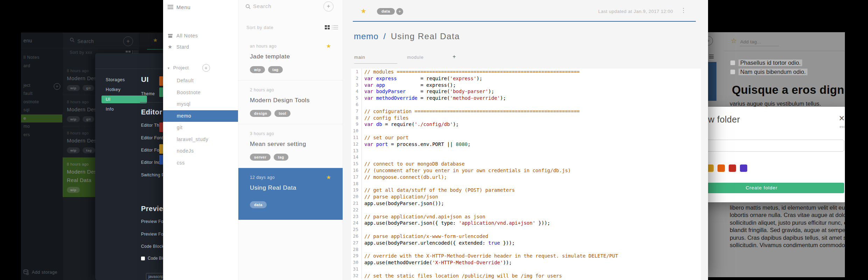 This screenshot has height=280, width=868. I want to click on line-number: 7, so click(356, 111).